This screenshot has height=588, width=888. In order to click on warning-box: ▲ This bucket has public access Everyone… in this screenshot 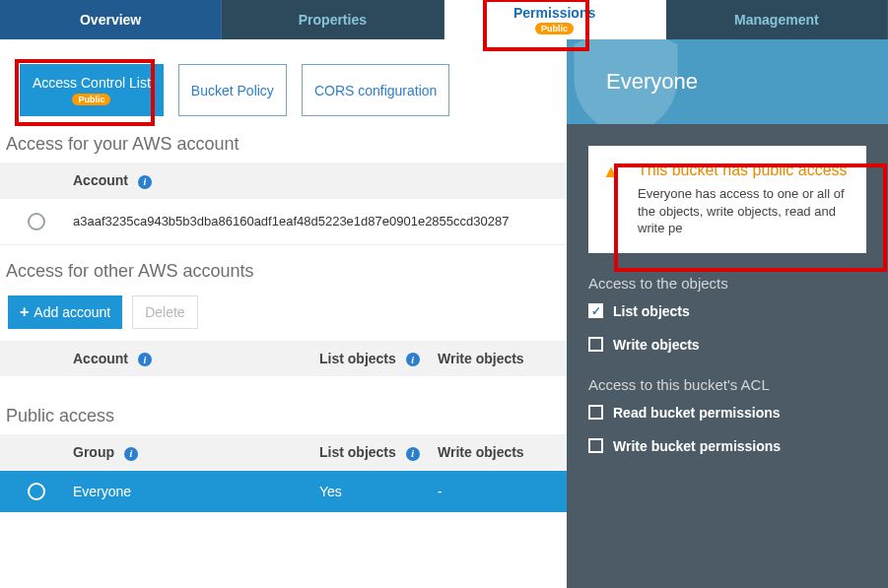, I will do `click(727, 199)`.